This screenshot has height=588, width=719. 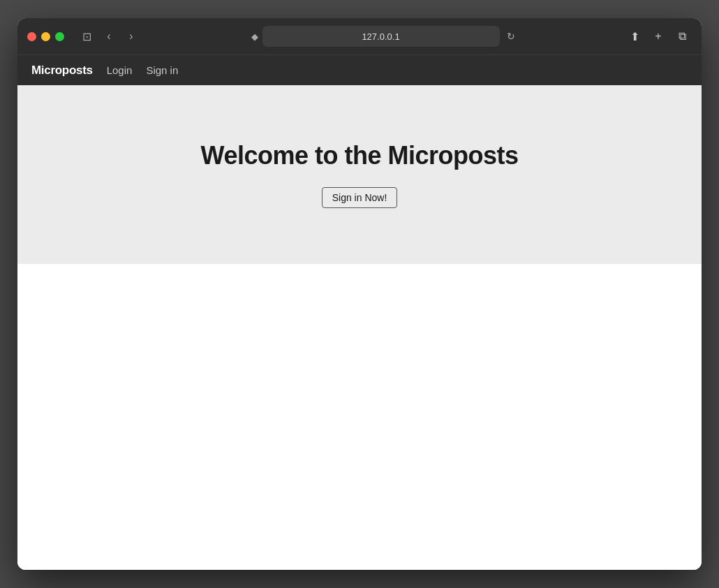 What do you see at coordinates (109, 36) in the screenshot?
I see `back-icon: ‹` at bounding box center [109, 36].